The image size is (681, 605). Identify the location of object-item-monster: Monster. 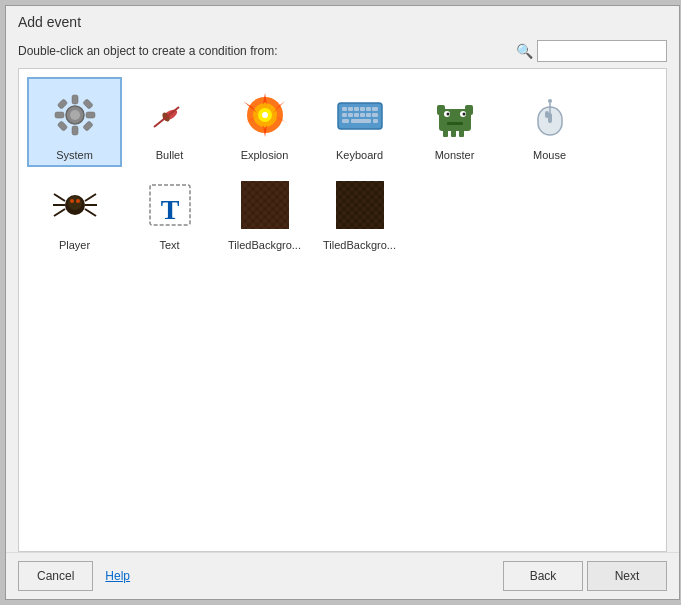
(454, 122).